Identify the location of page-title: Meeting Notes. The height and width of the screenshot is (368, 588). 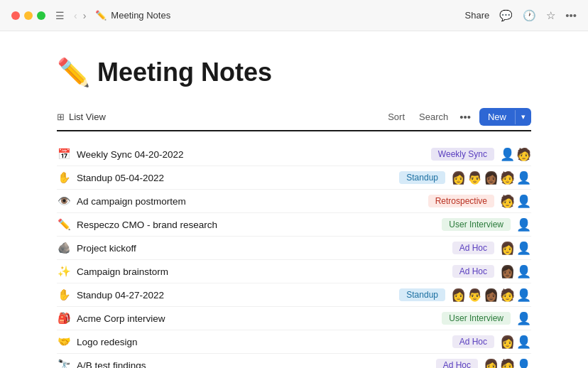
(185, 72).